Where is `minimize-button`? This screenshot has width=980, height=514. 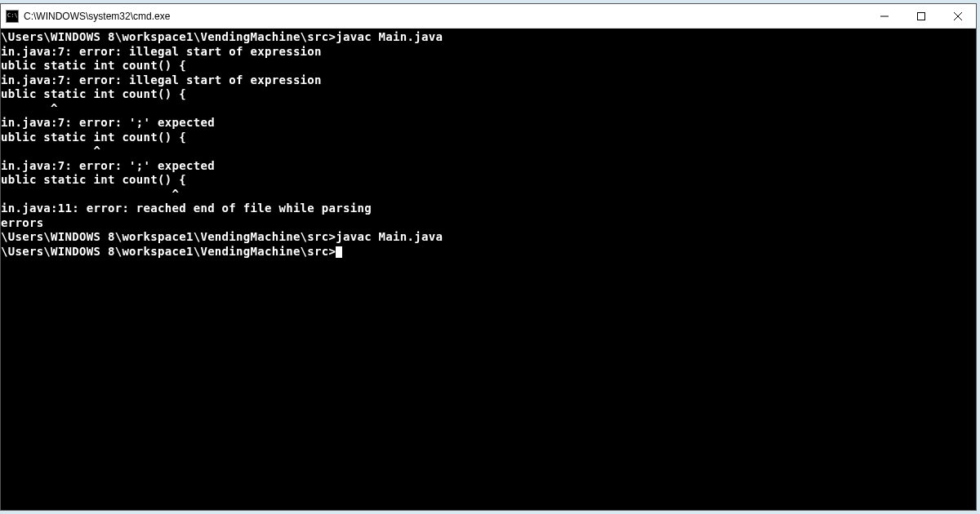 minimize-button is located at coordinates (884, 16).